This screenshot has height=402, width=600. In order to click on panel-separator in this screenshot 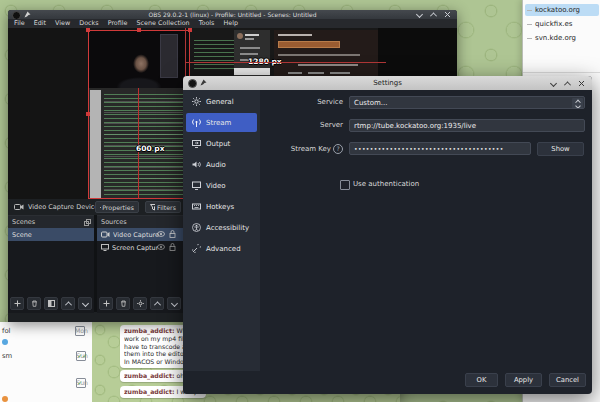, I will do `click(562, 72)`.